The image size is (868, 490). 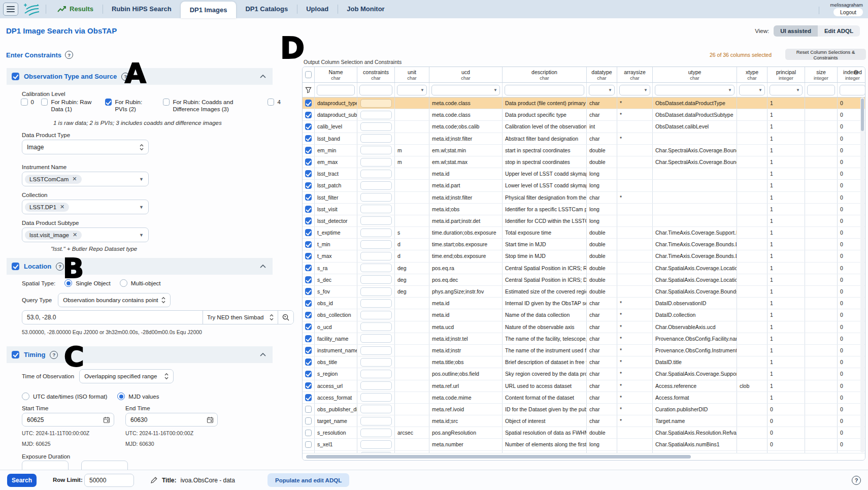 What do you see at coordinates (140, 266) in the screenshot?
I see `section-location: Location ?` at bounding box center [140, 266].